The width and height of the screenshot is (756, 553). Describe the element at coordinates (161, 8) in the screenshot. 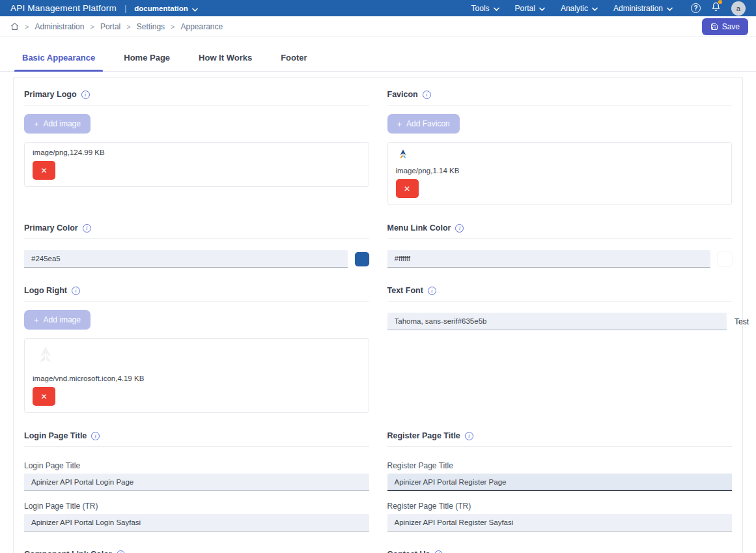

I see `project-name: documentation` at that location.